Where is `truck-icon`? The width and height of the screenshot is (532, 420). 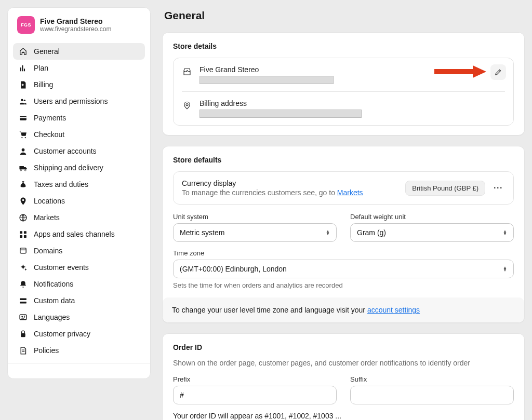 truck-icon is located at coordinates (23, 168).